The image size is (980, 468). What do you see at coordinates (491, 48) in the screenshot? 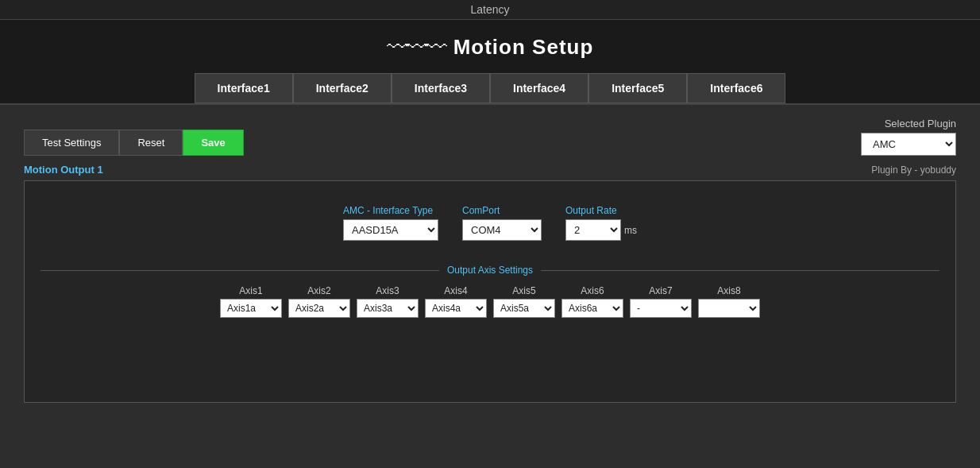
I see `header-content: 〰〰〰 Motion Setup` at bounding box center [491, 48].